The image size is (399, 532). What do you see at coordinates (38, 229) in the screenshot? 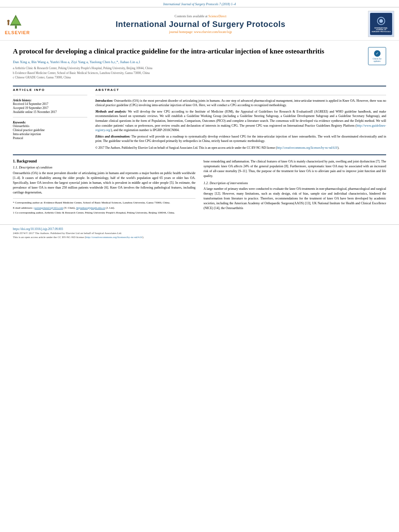
I see `doi-anchor: https://doi.org/10.1016/j.isjp.2017.09.0…` at bounding box center [38, 229].